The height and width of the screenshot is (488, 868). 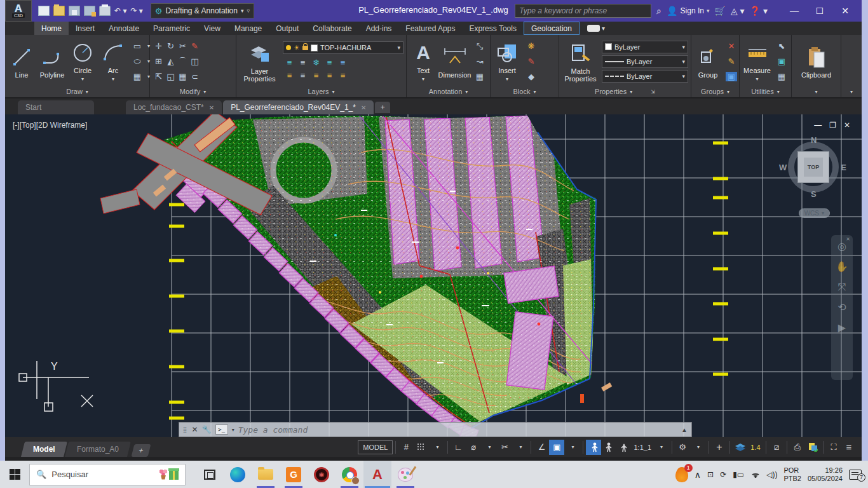 I want to click on annotation-monitor-plus: +, so click(x=719, y=447).